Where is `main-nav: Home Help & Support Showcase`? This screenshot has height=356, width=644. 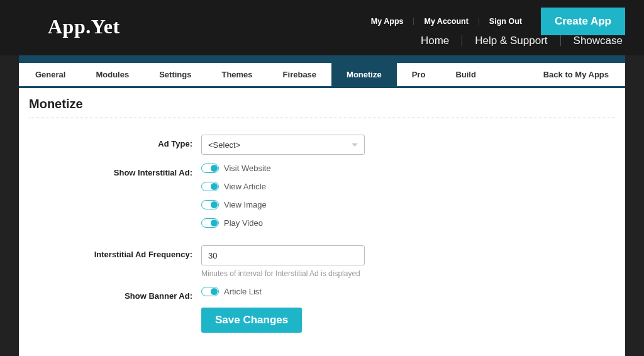 main-nav: Home Help & Support Showcase is located at coordinates (517, 40).